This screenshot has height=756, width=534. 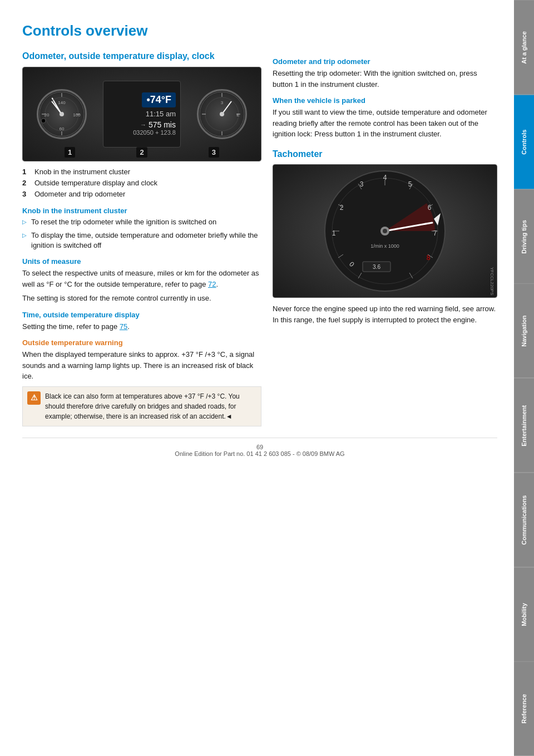 I want to click on tachometer-display: 0 1 2 3 4 5 6, so click(x=385, y=231).